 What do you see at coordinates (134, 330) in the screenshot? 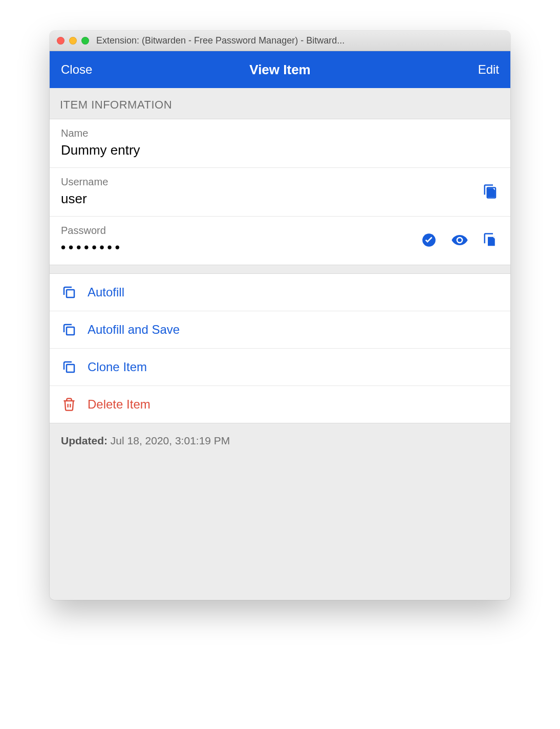
I see `autofill-save-label: Autofill and Save` at bounding box center [134, 330].